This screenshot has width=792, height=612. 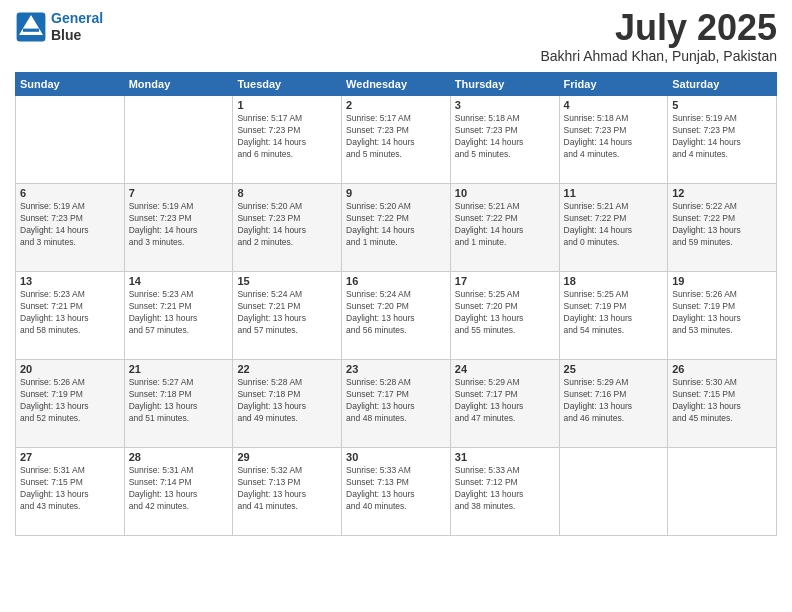 I want to click on day-number: 19, so click(x=722, y=281).